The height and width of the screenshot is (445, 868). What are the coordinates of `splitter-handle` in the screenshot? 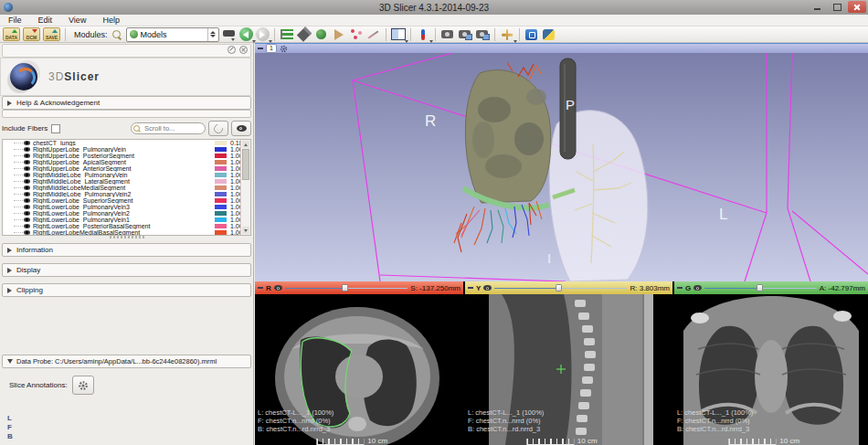 It's located at (127, 238).